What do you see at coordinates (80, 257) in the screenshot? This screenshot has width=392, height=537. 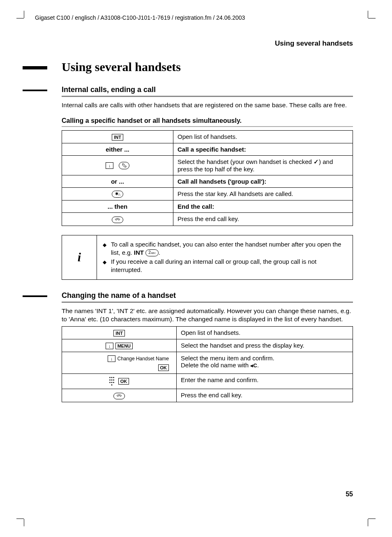 I see `info-icon: i` at bounding box center [80, 257].